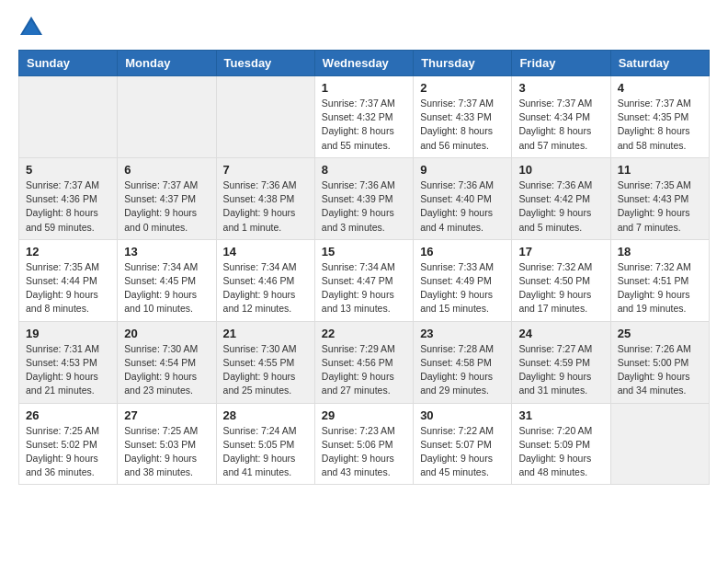 This screenshot has height=563, width=728. What do you see at coordinates (166, 289) in the screenshot?
I see `day-info: Sunrise: 7:34 AM Sunset: 4:45 PM Dayligh…` at bounding box center [166, 289].